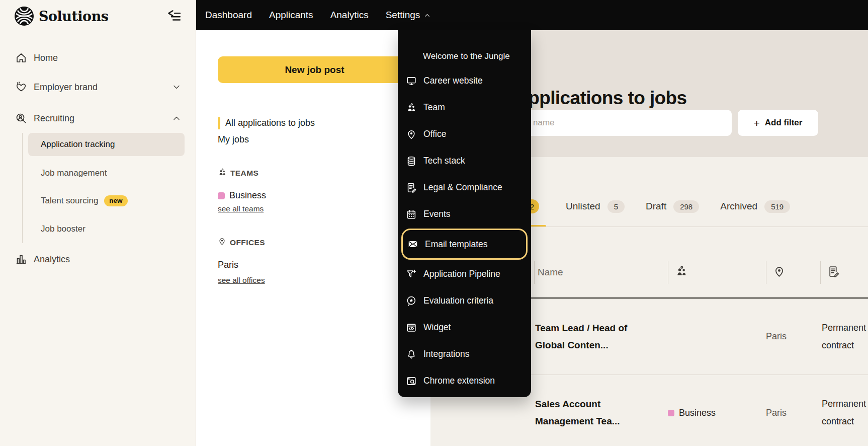 The width and height of the screenshot is (868, 446). What do you see at coordinates (465, 381) in the screenshot?
I see `settings-menu-item-chrome-extension: Chrome extension` at bounding box center [465, 381].